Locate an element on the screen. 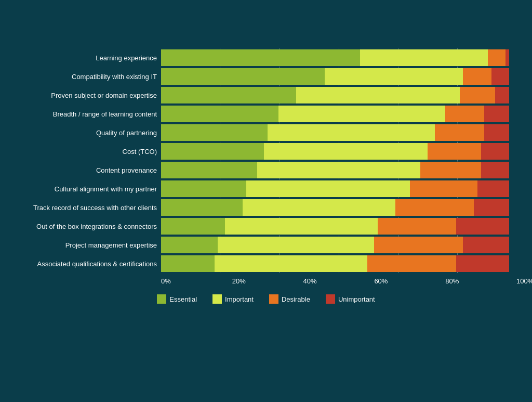 This screenshot has height=402, width=532. y-label-5: Cost (TCO) is located at coordinates (86, 151).